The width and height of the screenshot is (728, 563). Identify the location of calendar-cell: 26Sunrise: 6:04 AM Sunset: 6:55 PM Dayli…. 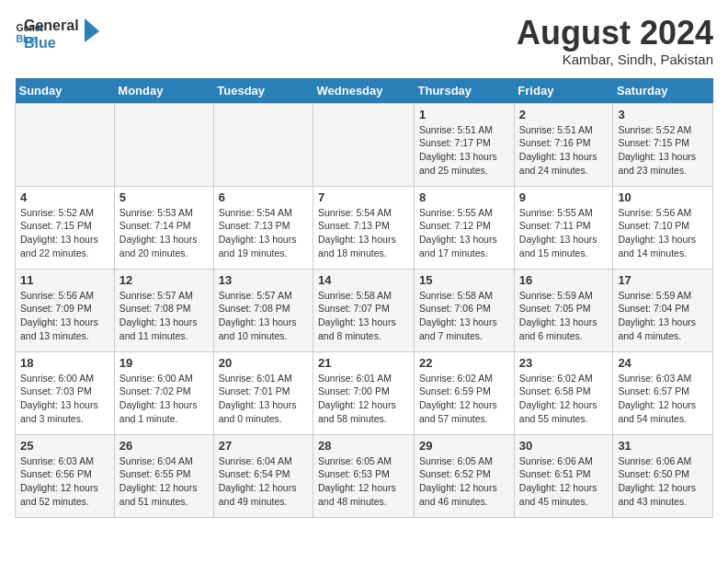
(164, 476).